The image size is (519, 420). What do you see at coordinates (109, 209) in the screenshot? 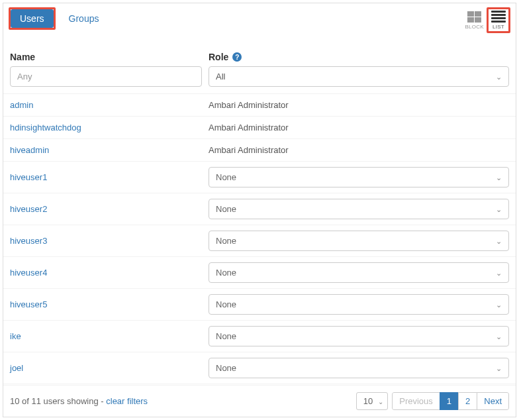
I see `user-name-link: hiveuser2` at bounding box center [109, 209].